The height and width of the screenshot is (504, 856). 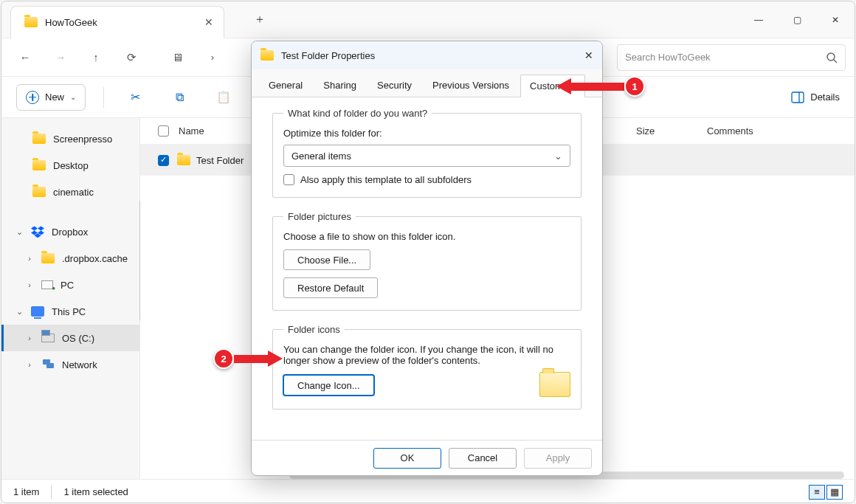 What do you see at coordinates (731, 58) in the screenshot?
I see `search-input: Search HowToGeek` at bounding box center [731, 58].